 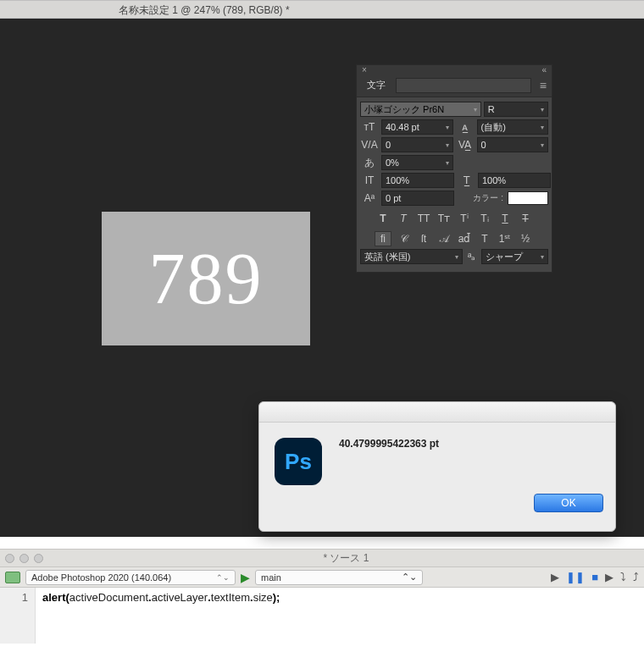 I want to click on font-family-select: 小塚ゴシック Pr6N▾, so click(x=420, y=109).